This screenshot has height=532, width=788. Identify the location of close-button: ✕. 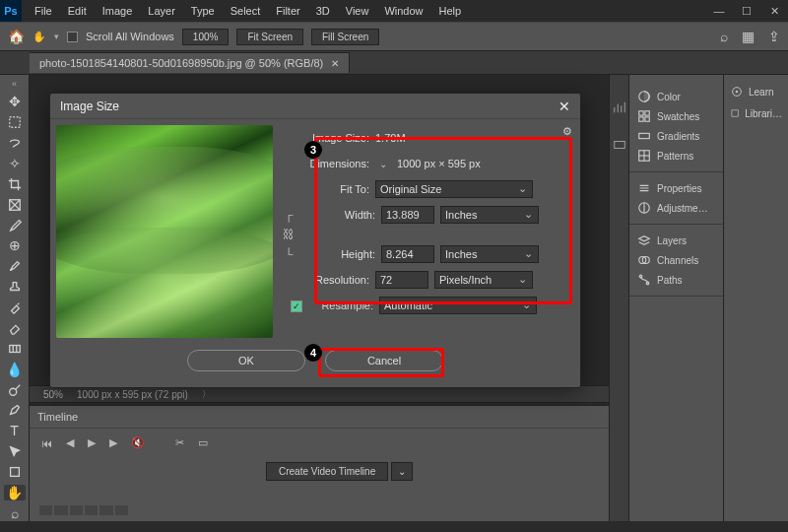
(774, 11).